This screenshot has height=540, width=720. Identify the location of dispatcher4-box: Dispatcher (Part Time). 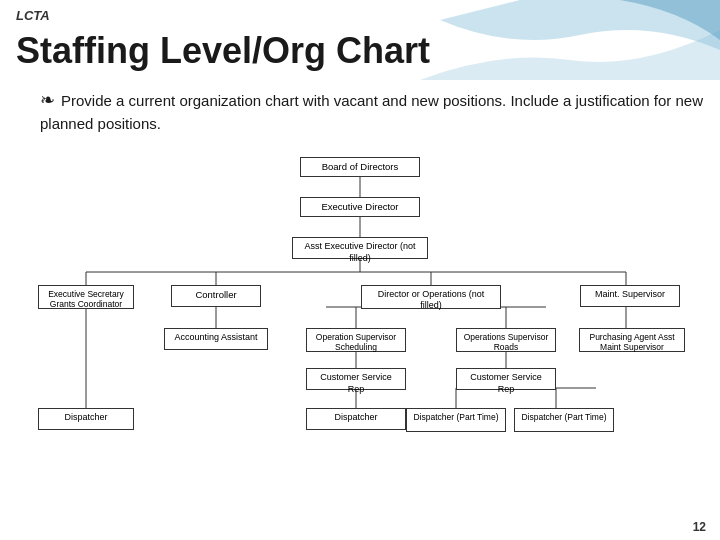
(564, 420).